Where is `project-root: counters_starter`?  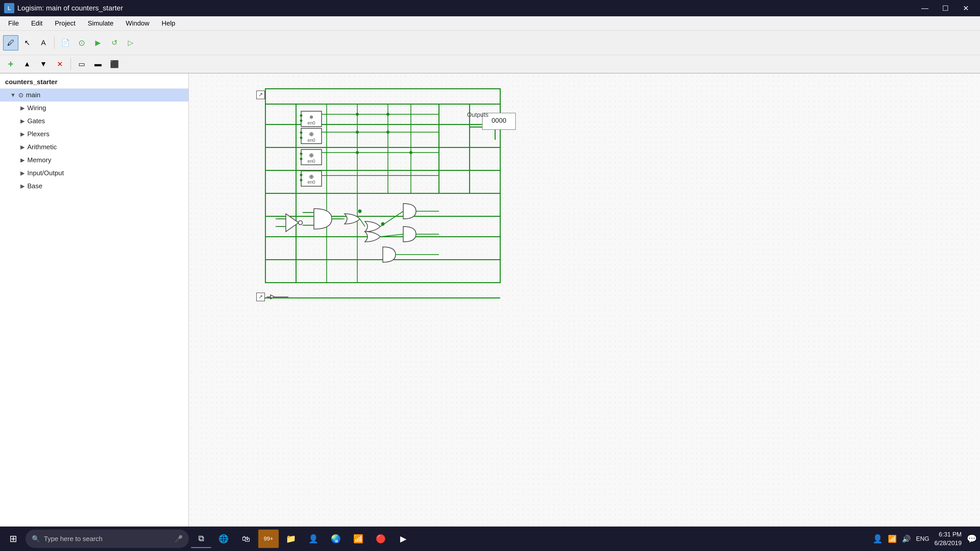
project-root: counters_starter is located at coordinates (94, 82).